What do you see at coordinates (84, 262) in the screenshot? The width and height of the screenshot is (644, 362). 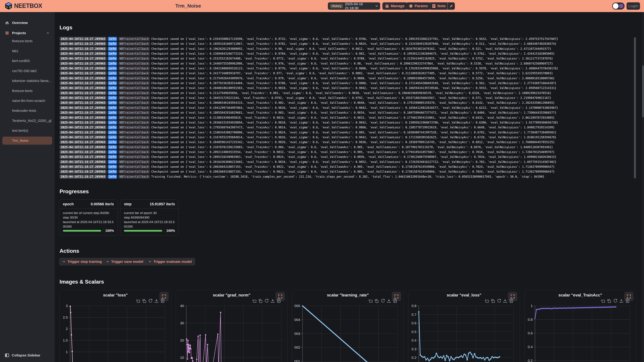 I see `action-button-label: Trigger stop training` at bounding box center [84, 262].